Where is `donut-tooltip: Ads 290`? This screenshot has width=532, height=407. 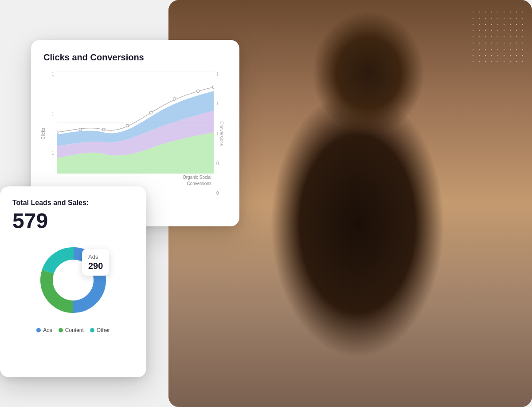
donut-tooltip: Ads 290 is located at coordinates (96, 262).